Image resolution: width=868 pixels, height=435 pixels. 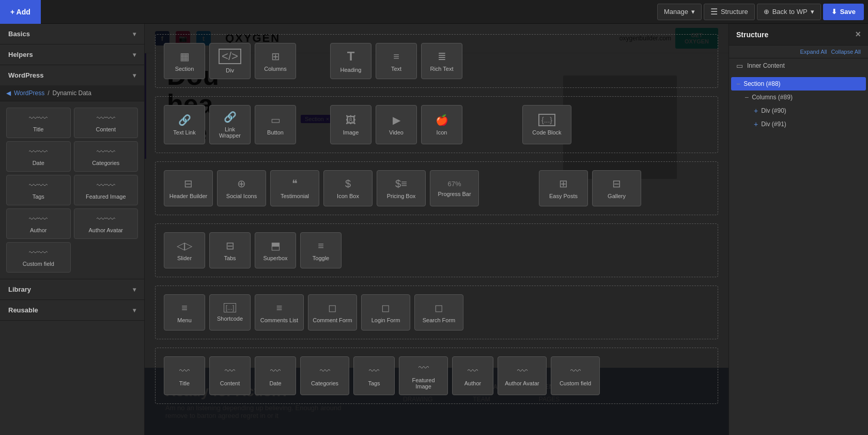 I want to click on overlay-item-code-block: {...} Code Block, so click(x=547, y=125).